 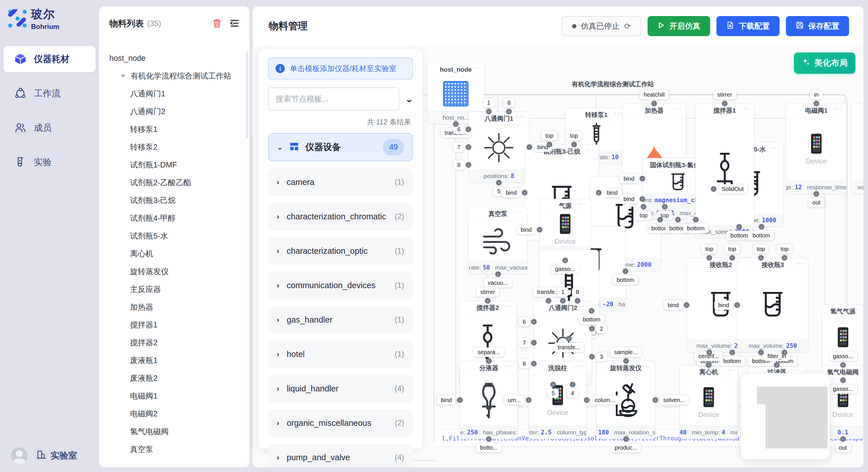 What do you see at coordinates (19, 456) in the screenshot?
I see `user-avatar` at bounding box center [19, 456].